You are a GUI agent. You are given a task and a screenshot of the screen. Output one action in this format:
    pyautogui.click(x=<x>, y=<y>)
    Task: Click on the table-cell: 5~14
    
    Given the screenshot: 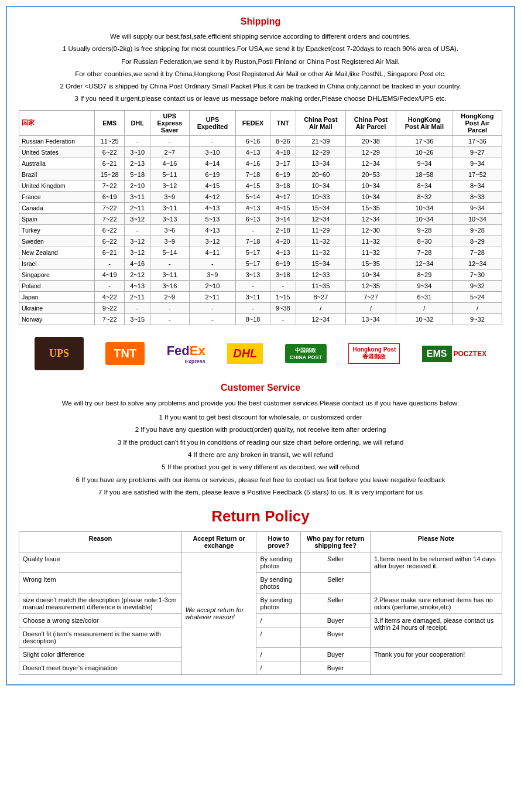 What is the action you would take?
    pyautogui.click(x=170, y=252)
    